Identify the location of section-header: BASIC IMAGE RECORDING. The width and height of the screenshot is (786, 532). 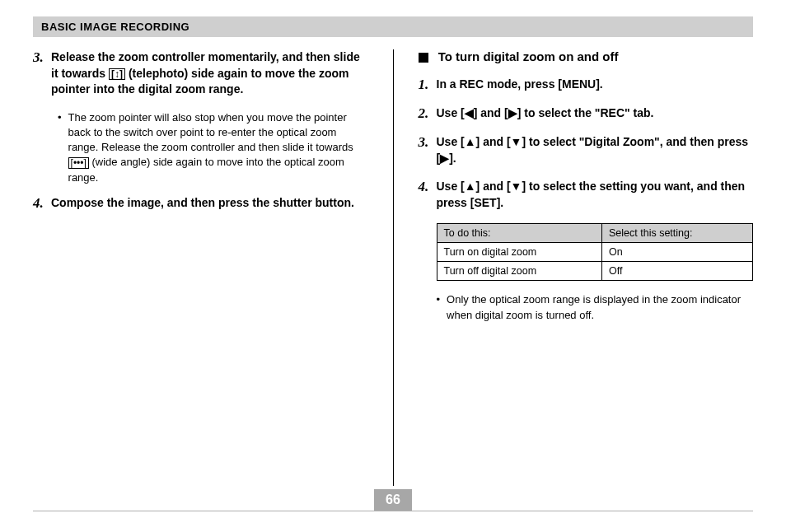
(393, 26).